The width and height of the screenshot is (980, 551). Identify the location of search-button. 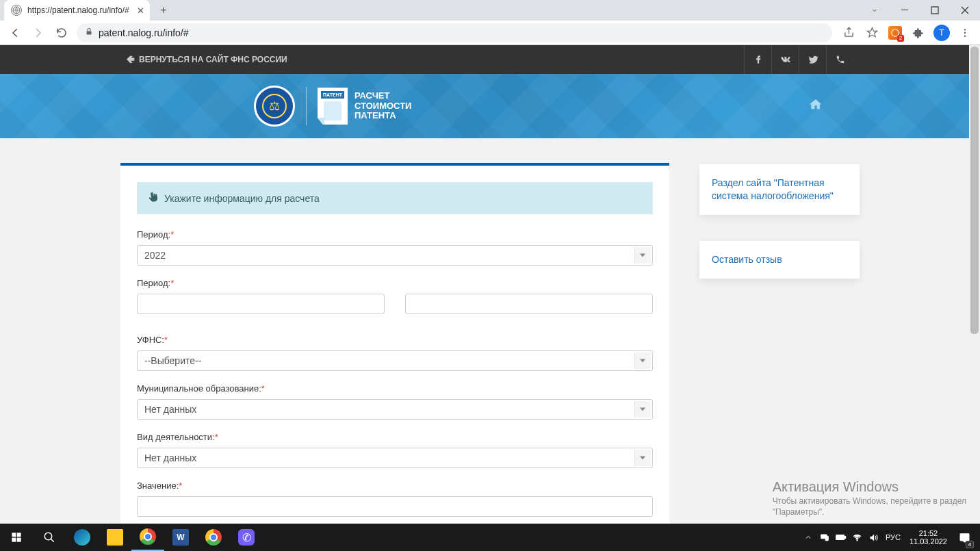
(49, 537).